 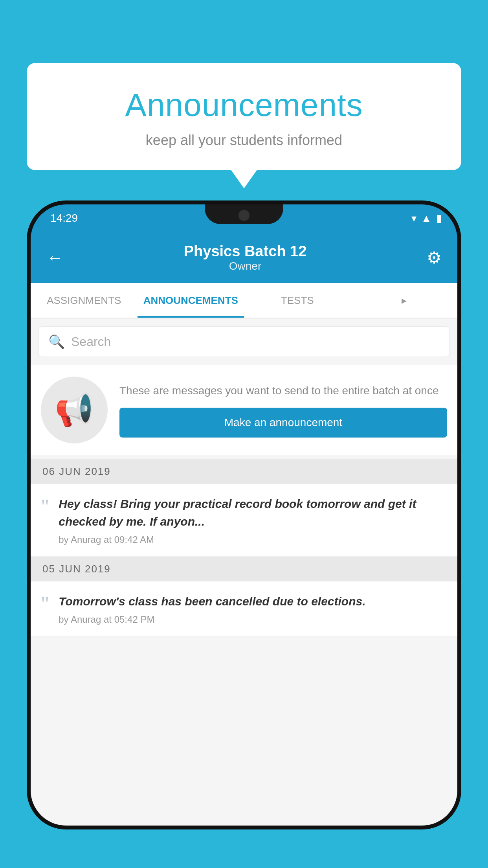 What do you see at coordinates (45, 609) in the screenshot?
I see `quote-icon-2: "` at bounding box center [45, 609].